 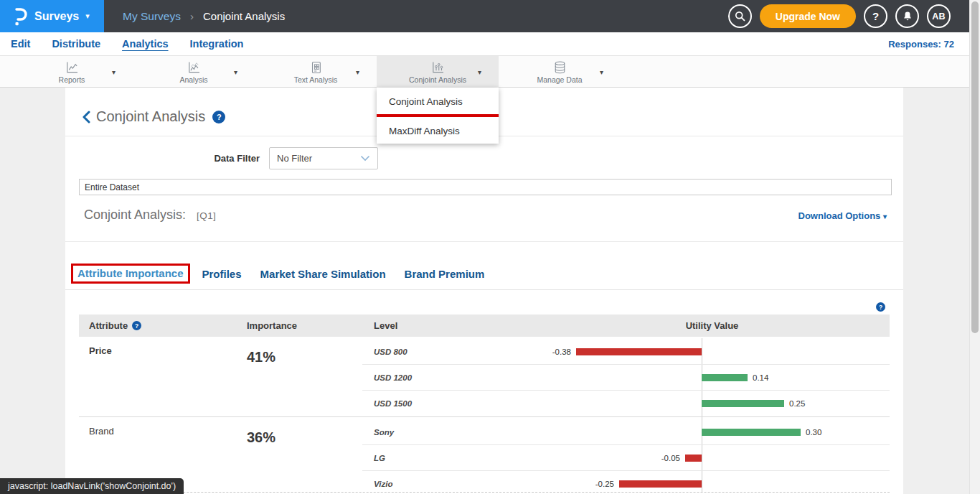 What do you see at coordinates (448, 352) in the screenshot?
I see `level-name: USD 800` at bounding box center [448, 352].